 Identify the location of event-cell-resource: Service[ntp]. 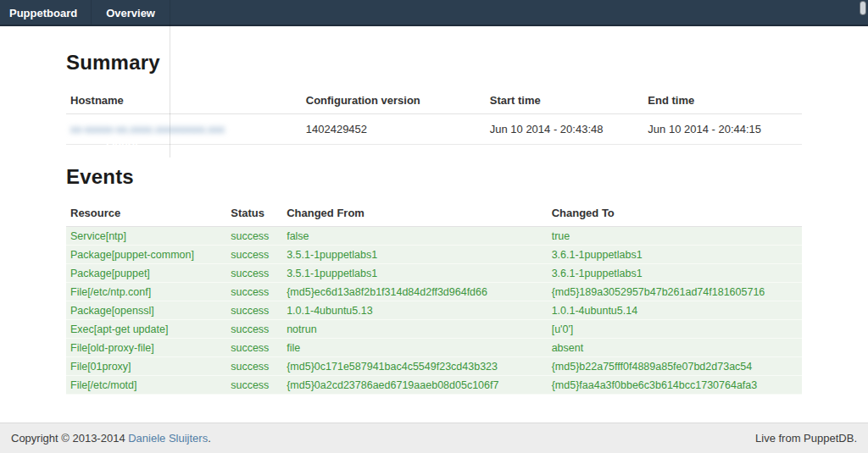
(146, 236).